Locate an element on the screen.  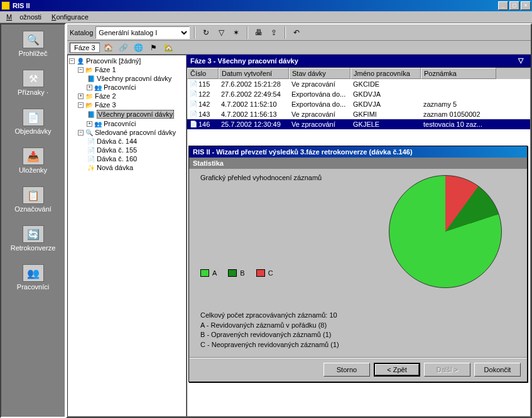
toolbar-main: Katalog Generální katalog I ↻ ▽ ✶ 🖶 ⇪ ↶ is located at coordinates (299, 33).